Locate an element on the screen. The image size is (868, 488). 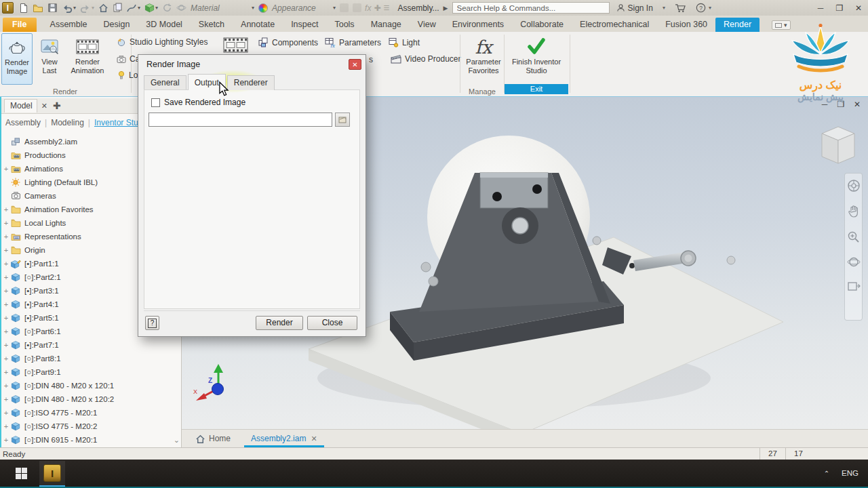
tree-item: +[•]:Part1:1 is located at coordinates (30, 264).